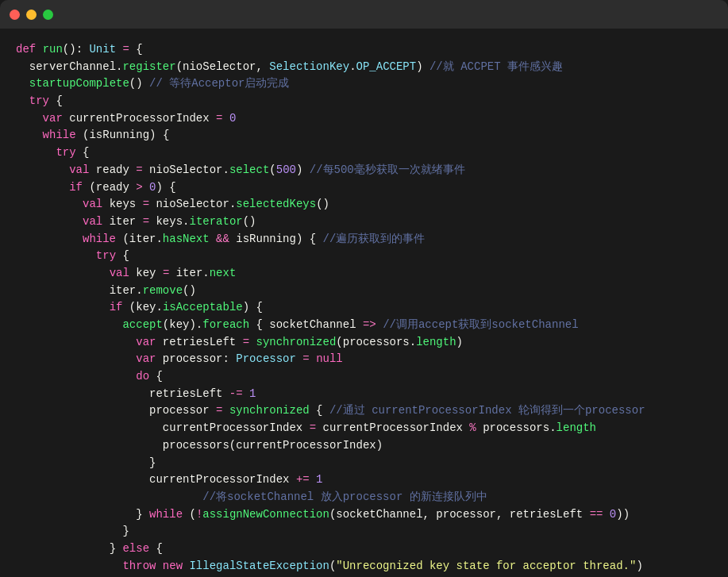 Image resolution: width=728 pixels, height=577 pixels. I want to click on code-line: startupComplete() // 等待Acceptor启动完成, so click(364, 84).